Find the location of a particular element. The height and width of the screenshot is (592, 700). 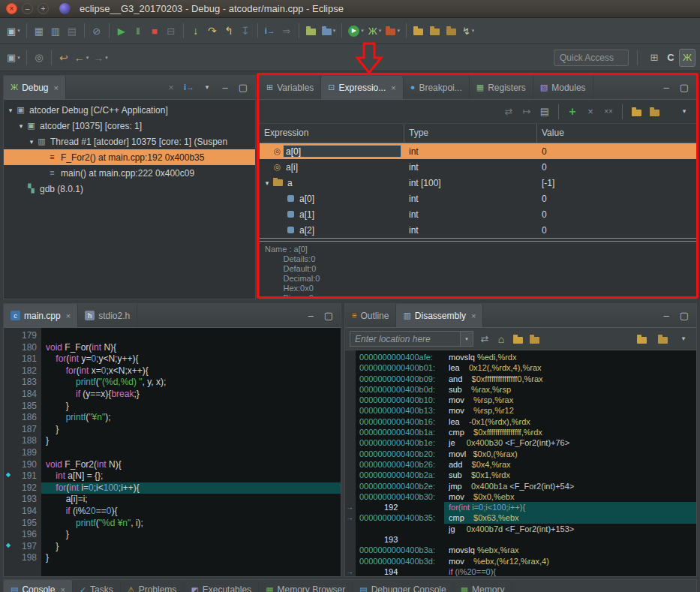

code-line: 182 for(int x=0;x<N;x++){ is located at coordinates (173, 371).